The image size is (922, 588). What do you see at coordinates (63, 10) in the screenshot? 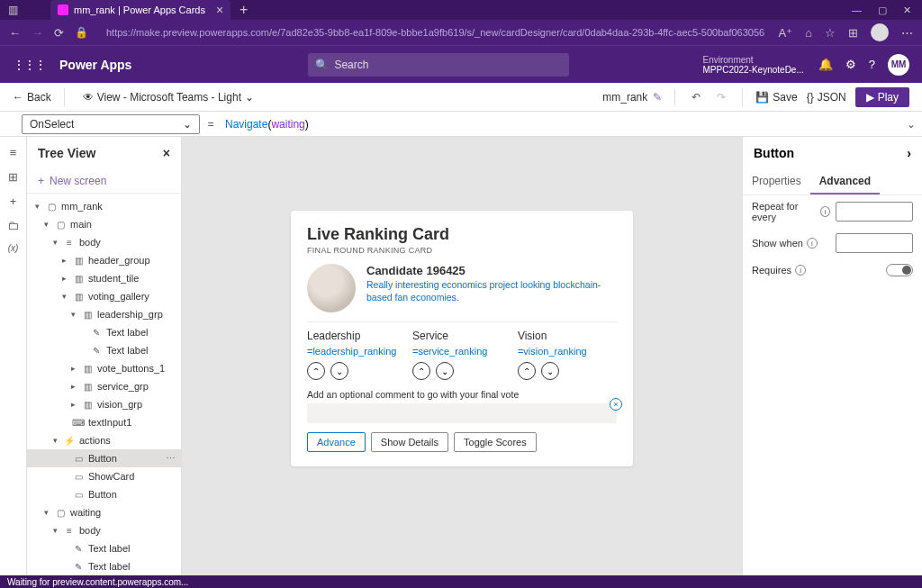
I see `favicon-icon` at bounding box center [63, 10].